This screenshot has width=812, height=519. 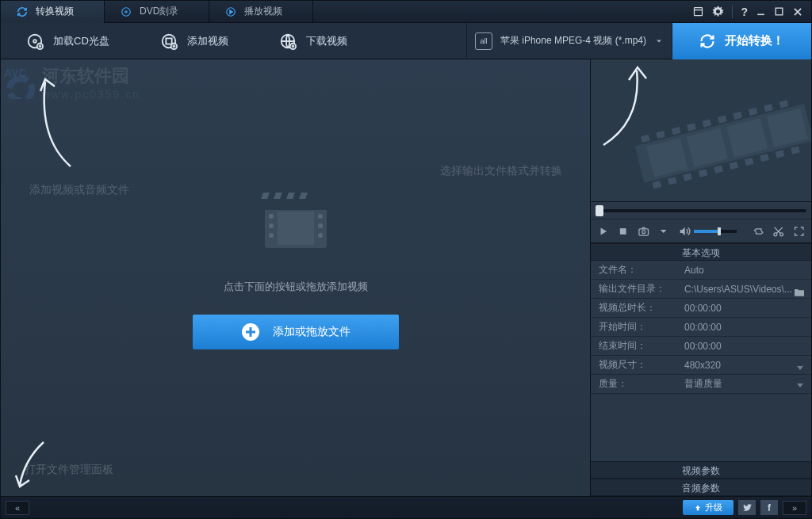 I want to click on preview-area: 选择输出文件格式并转换, so click(x=701, y=131).